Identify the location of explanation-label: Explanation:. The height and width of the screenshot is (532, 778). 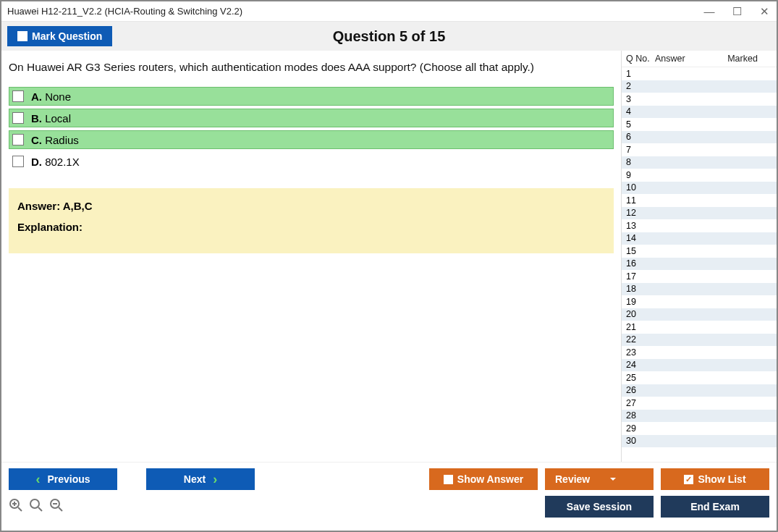
(311, 227).